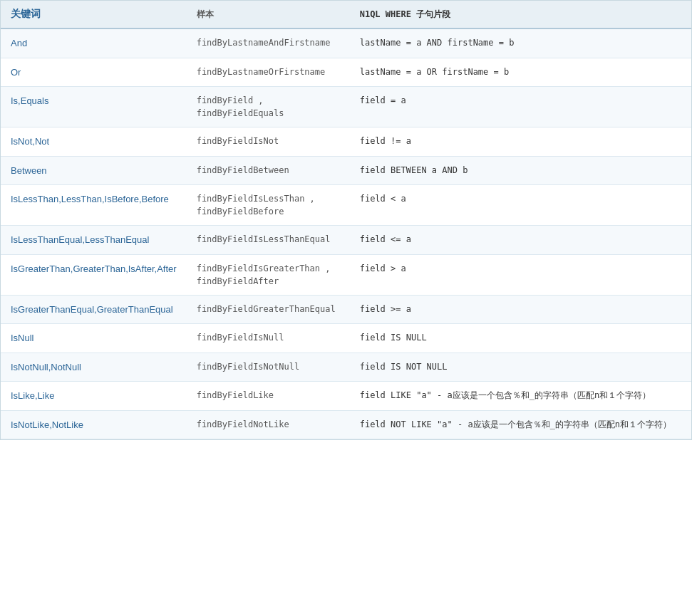 This screenshot has height=616, width=692. What do you see at coordinates (346, 424) in the screenshot?
I see `table-row: IsNotLike,NotLikefindByFieldNotLikefield…` at bounding box center [346, 424].